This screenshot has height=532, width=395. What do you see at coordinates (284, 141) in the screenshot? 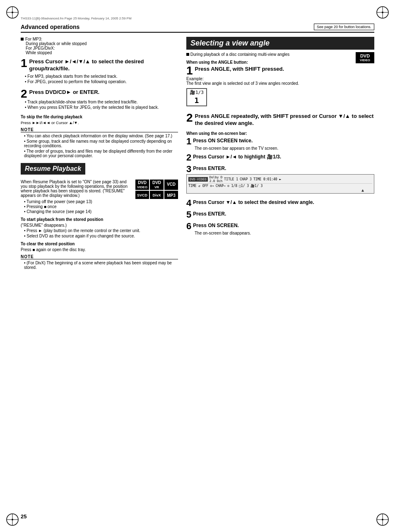
I see `os-step-1-title: Press ON SCREEN twice.` at bounding box center [284, 141].